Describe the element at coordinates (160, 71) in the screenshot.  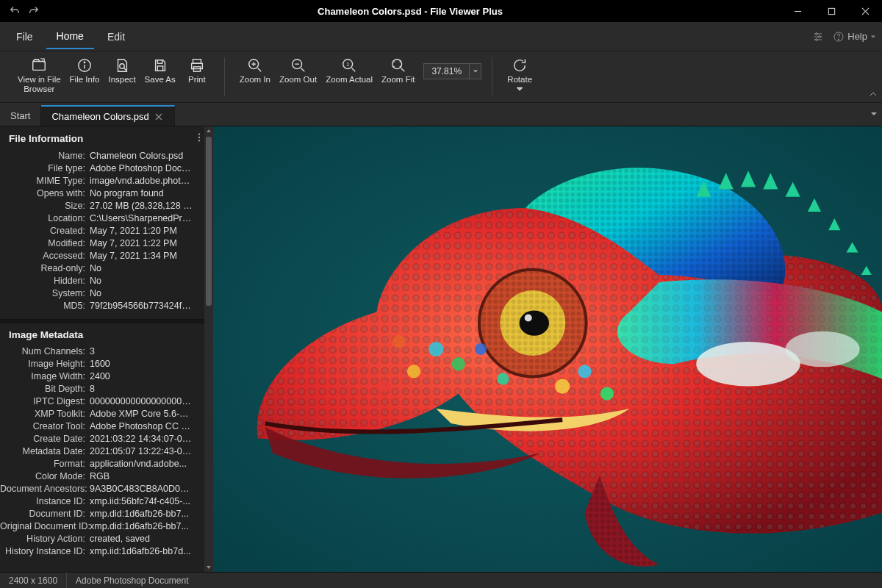
I see `save-as-button: Save As` at that location.